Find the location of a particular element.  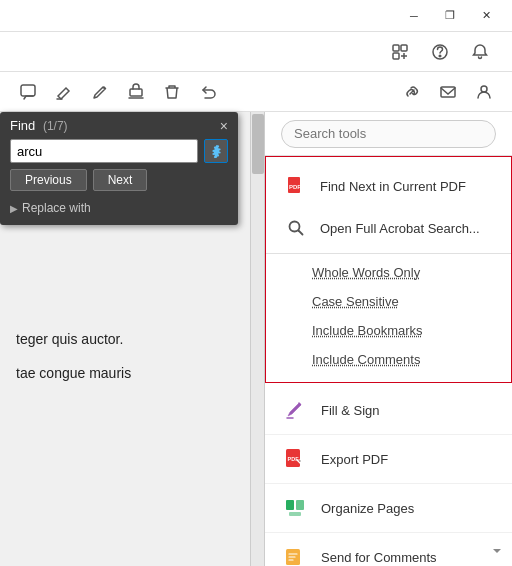

user-icon is located at coordinates (484, 92).